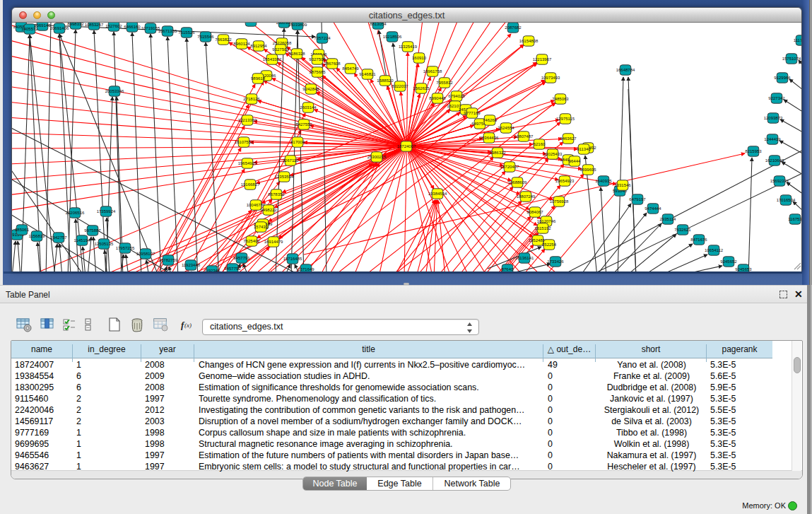  I want to click on svg-text: 417004, so click(298, 142).